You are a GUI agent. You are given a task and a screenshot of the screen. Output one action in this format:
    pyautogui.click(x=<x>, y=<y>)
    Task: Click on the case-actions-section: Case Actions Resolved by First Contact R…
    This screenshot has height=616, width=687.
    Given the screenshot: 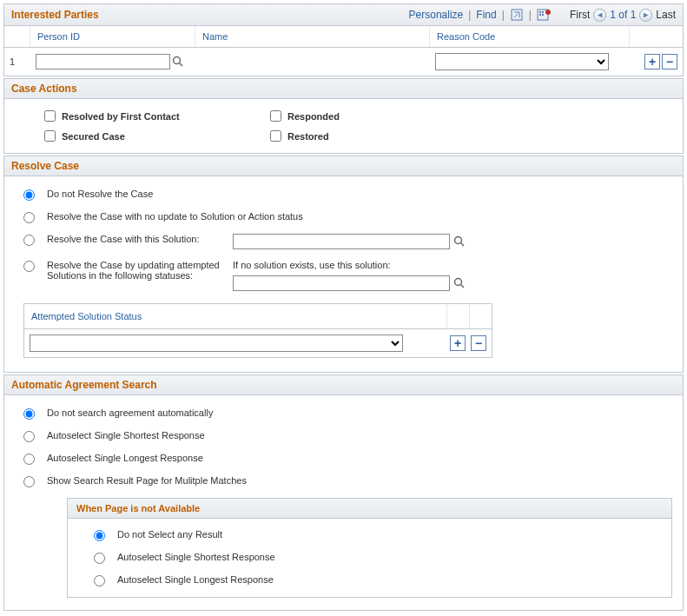 What is the action you would take?
    pyautogui.click(x=344, y=116)
    